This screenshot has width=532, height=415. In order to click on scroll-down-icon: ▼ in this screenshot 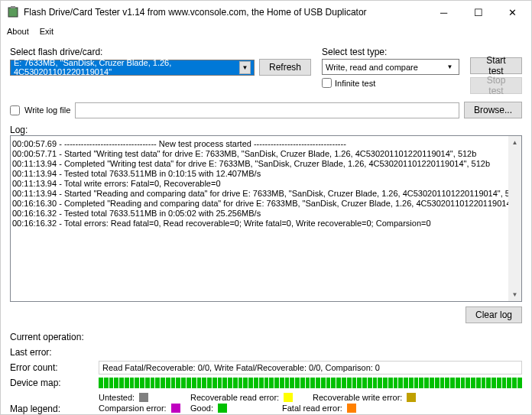, I will do `click(515, 295)`.